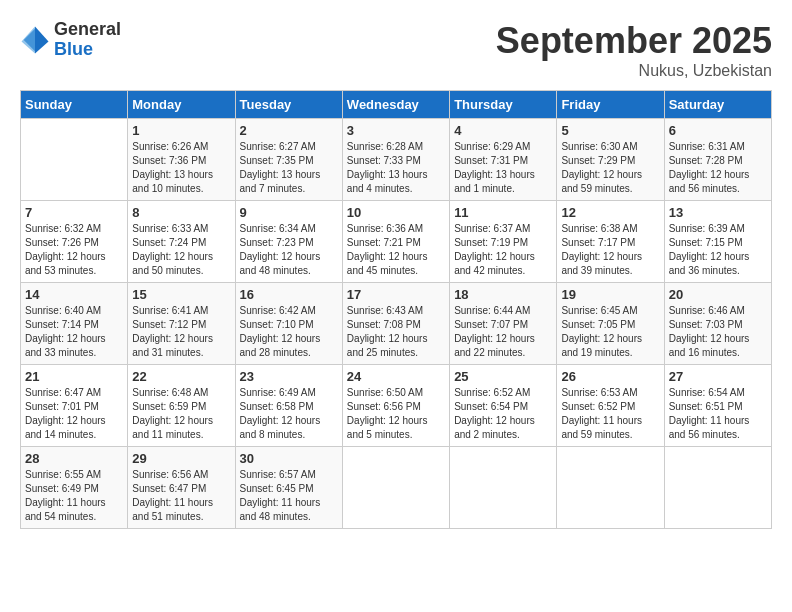  Describe the element at coordinates (74, 324) in the screenshot. I see `calendar-cell: 14 Sunrise: 6:40 AM Sunset: 7:14 PM Dayl…` at that location.